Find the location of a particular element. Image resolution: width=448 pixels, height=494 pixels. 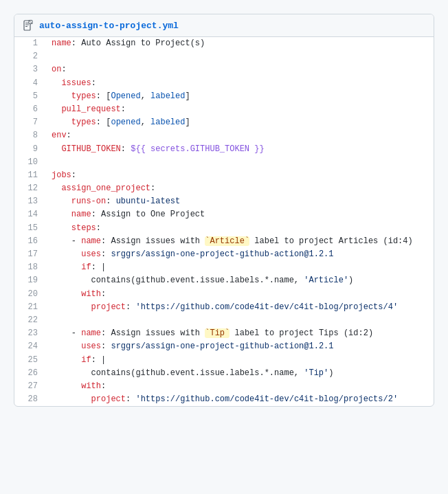

table-row: 15 steps: is located at coordinates (224, 228).